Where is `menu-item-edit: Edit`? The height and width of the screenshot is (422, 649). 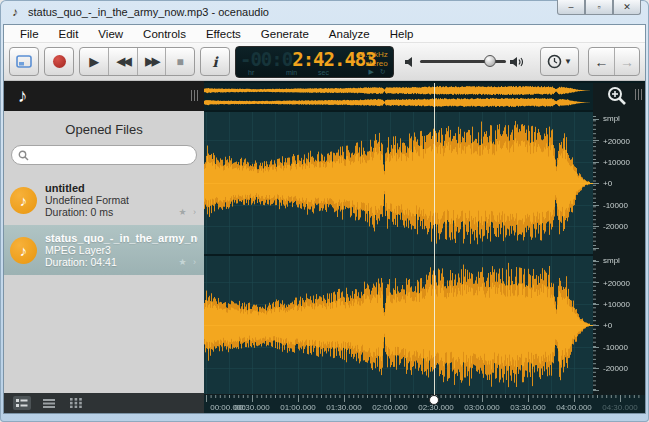 menu-item-edit: Edit is located at coordinates (69, 34).